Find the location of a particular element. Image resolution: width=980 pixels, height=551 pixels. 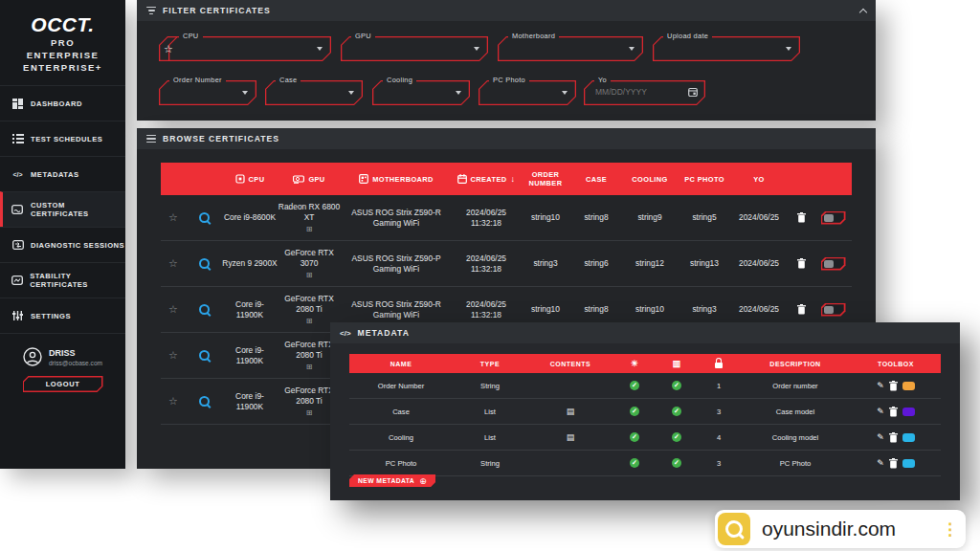

motherboard-icon is located at coordinates (364, 179).